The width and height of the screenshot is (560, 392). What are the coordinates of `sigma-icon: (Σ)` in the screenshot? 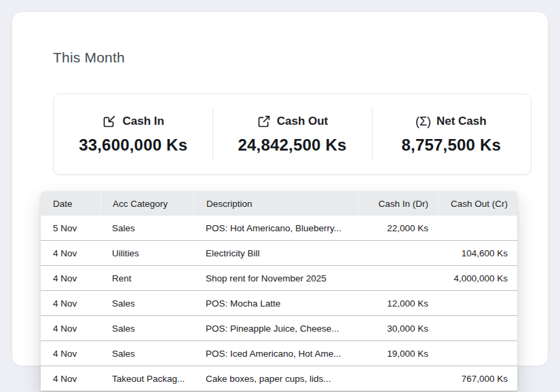 It's located at (424, 122).